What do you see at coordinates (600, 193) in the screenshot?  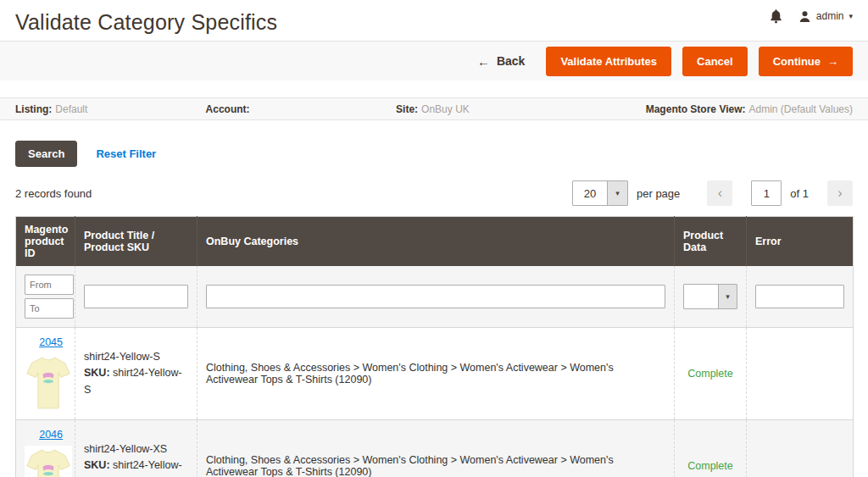 I see `per-page-select: 20 ▾` at bounding box center [600, 193].